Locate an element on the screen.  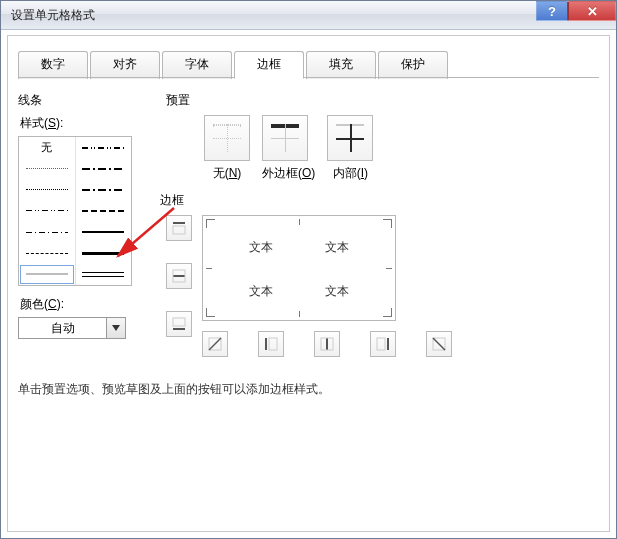
line-style-slantdashdot is located at coordinates (104, 168).